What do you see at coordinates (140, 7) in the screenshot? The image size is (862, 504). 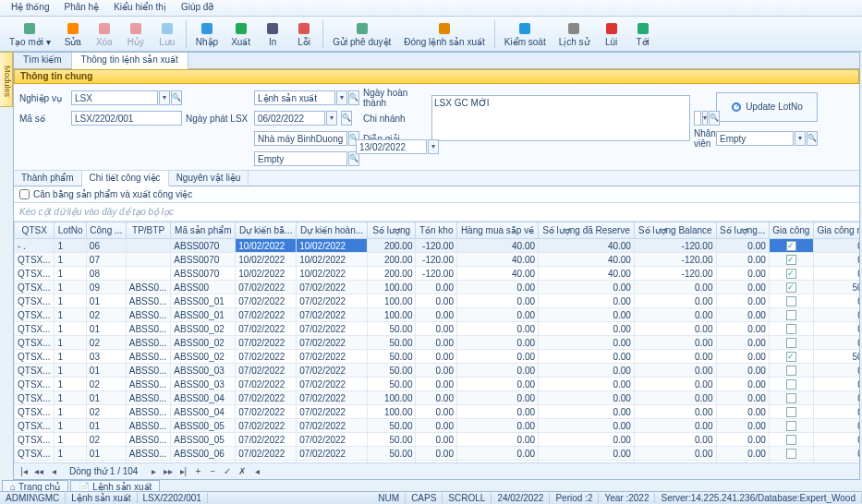 I see `menu-view: Kiểu hiển thị` at bounding box center [140, 7].